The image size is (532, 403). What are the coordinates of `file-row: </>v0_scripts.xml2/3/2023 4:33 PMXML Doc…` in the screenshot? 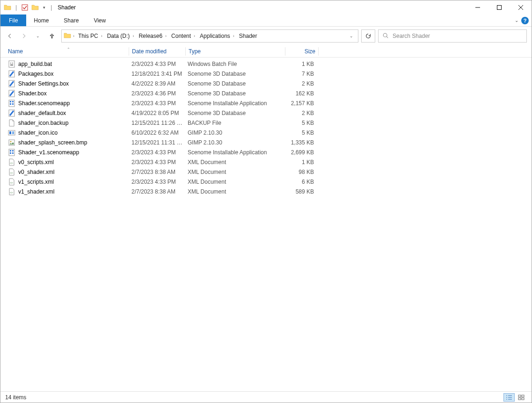 It's located at (266, 162).